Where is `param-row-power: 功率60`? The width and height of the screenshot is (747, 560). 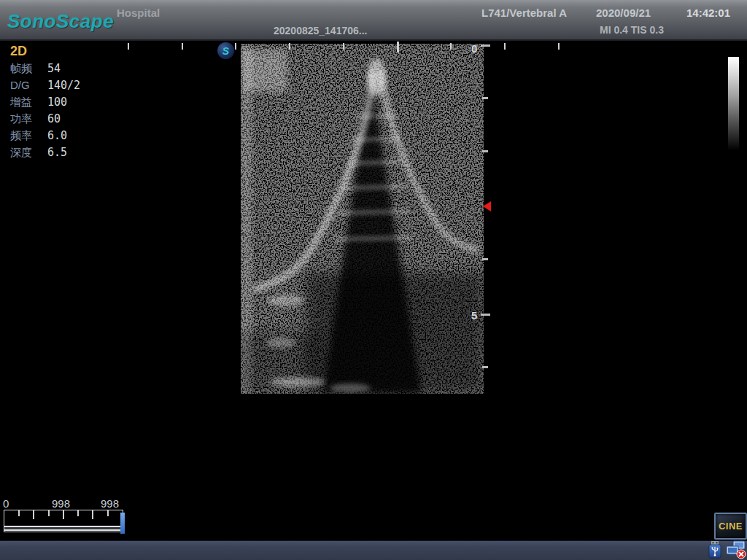 param-row-power: 功率60 is located at coordinates (65, 121).